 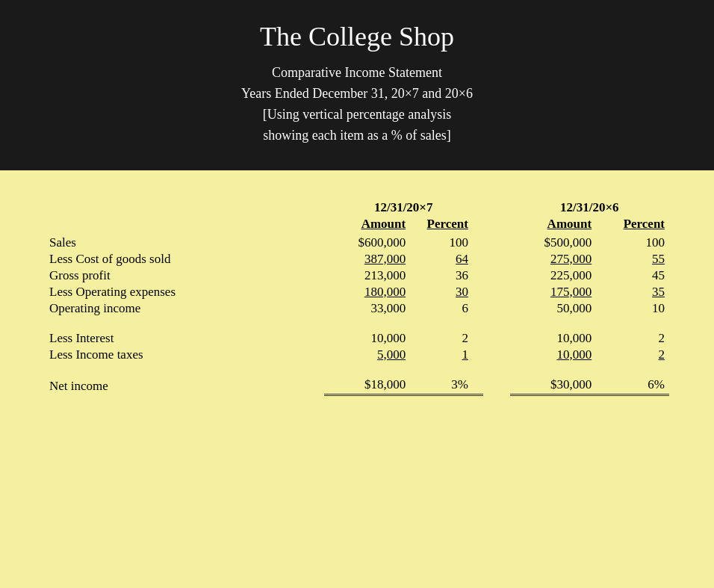 I want to click on percent2-col-header: Percent, so click(x=633, y=225).